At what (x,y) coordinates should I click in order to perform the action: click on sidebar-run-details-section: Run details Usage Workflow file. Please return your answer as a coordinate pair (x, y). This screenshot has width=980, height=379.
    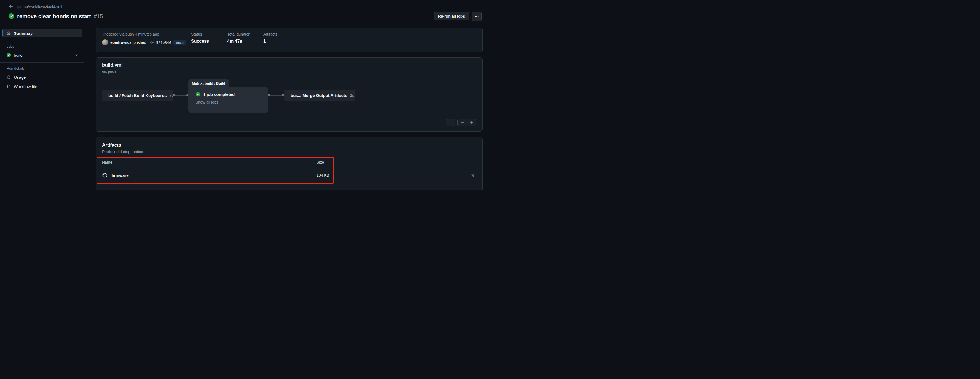
    Looking at the image, I should click on (42, 78).